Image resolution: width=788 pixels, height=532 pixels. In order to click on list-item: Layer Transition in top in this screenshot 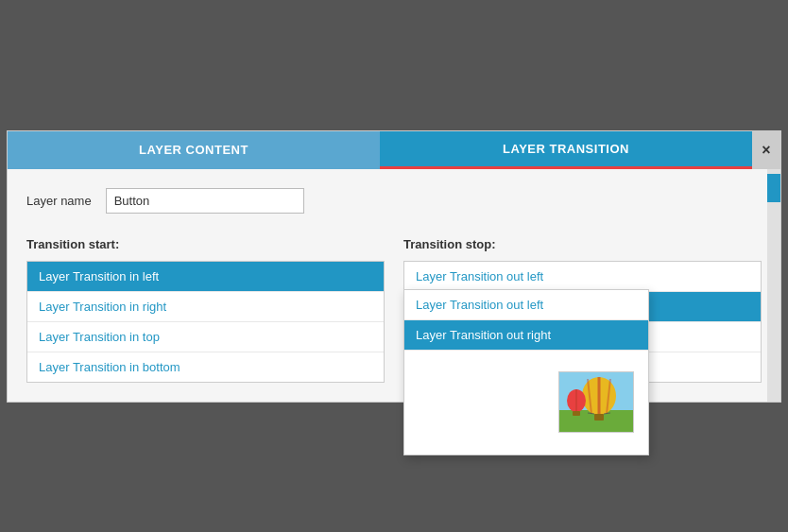, I will do `click(206, 337)`.